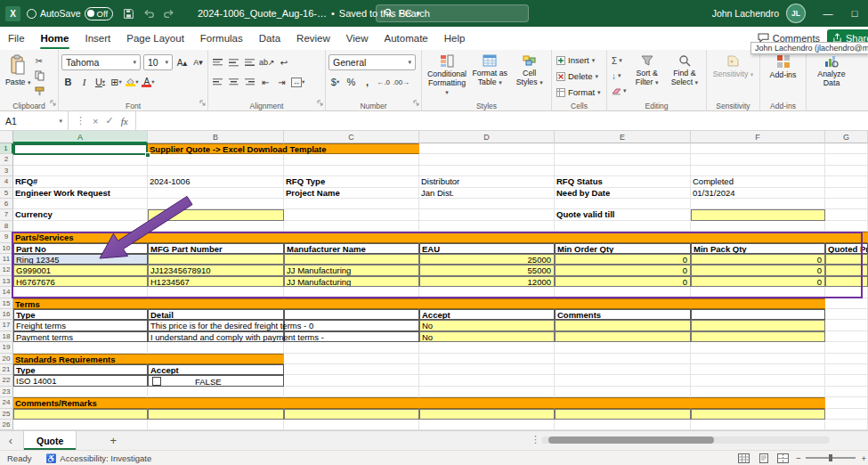 Image resolution: width=868 pixels, height=465 pixels. Describe the element at coordinates (623, 137) in the screenshot. I see `column-header-E: E` at that location.